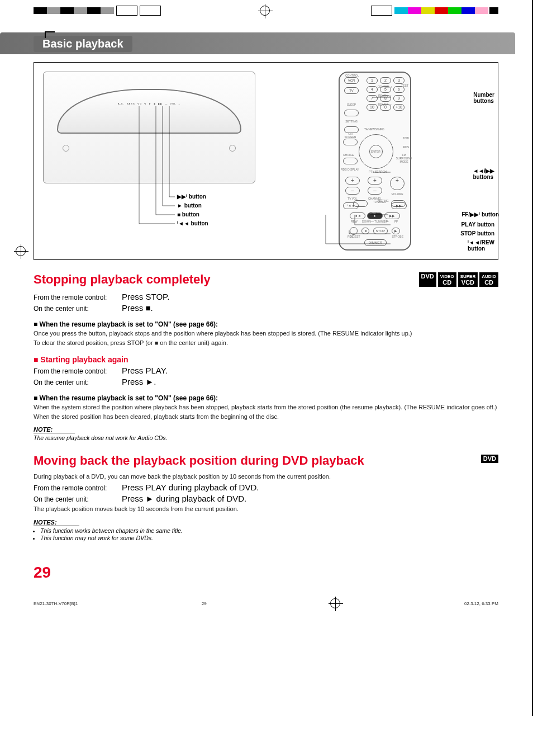 The image size is (533, 756). Describe the element at coordinates (383, 105) in the screenshot. I see `label-rearr: REAR·R` at that location.